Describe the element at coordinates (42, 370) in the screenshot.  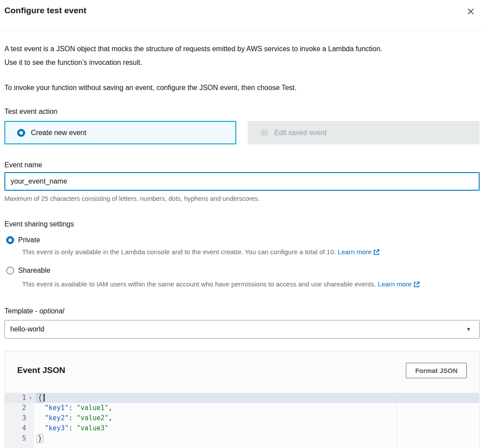
I see `event-json-title: Event JSON` at that location.